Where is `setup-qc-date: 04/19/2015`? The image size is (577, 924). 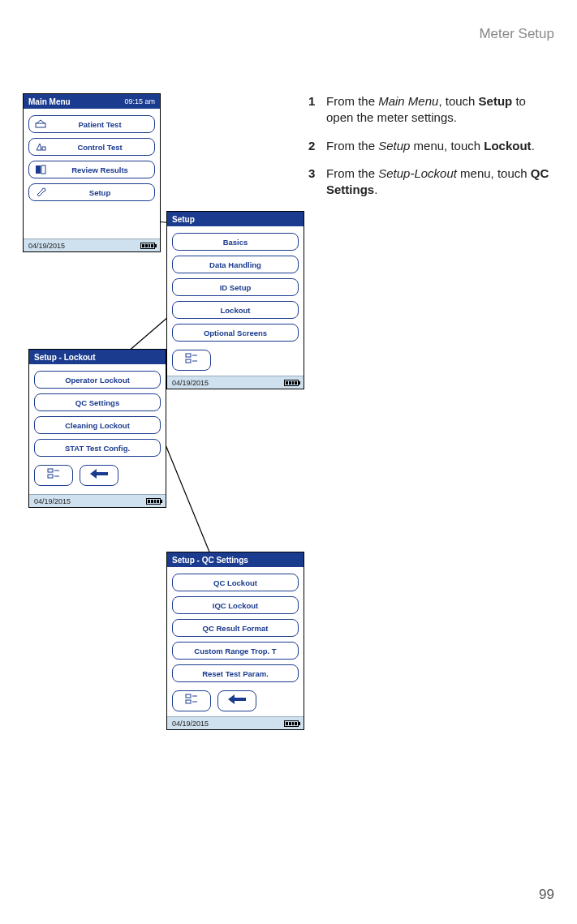
setup-qc-date: 04/19/2015 is located at coordinates (190, 724).